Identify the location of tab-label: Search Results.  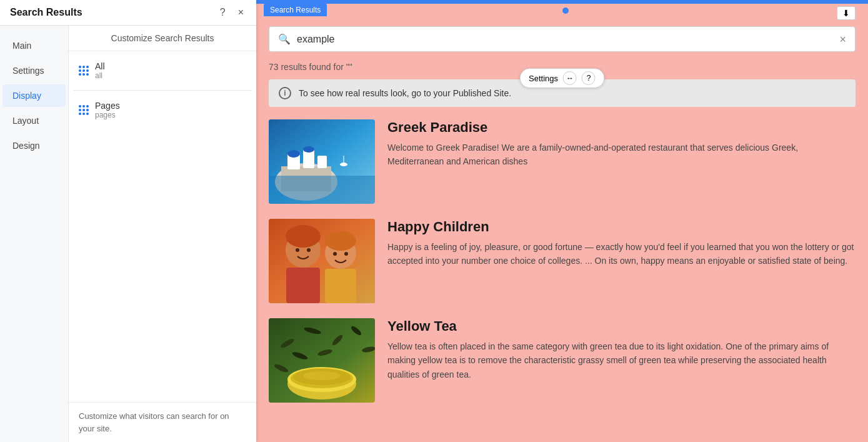
(295, 10).